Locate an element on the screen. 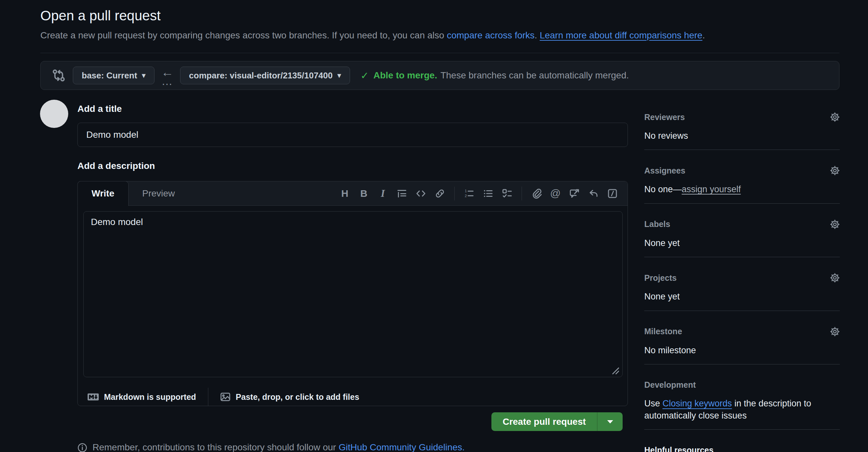 The image size is (868, 452). git-compare-icon is located at coordinates (59, 75).